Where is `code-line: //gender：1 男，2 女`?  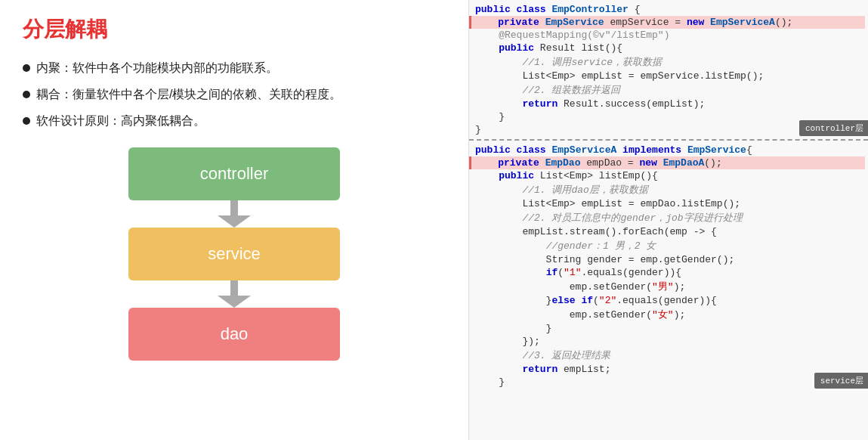 code-line: //gender：1 男，2 女 is located at coordinates (667, 246).